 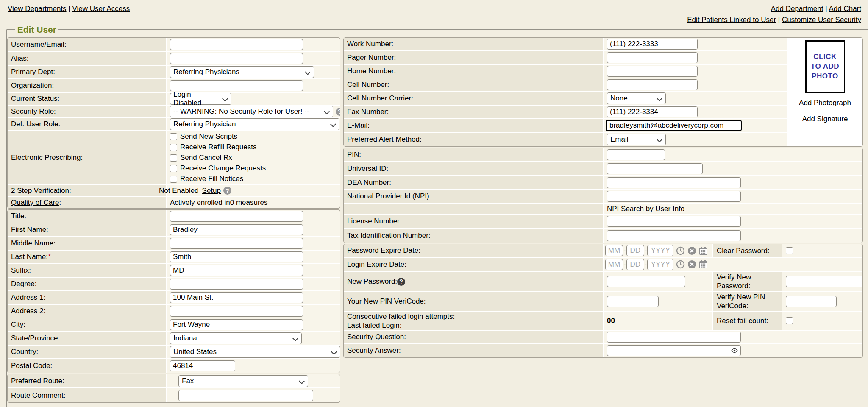 I want to click on fax-number-input, so click(x=652, y=112).